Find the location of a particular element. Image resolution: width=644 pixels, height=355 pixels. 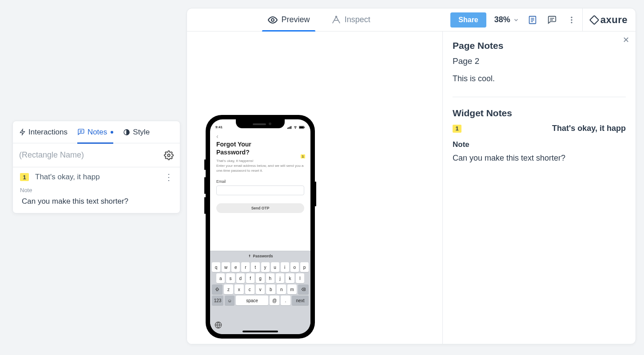

key-g: g is located at coordinates (260, 278).